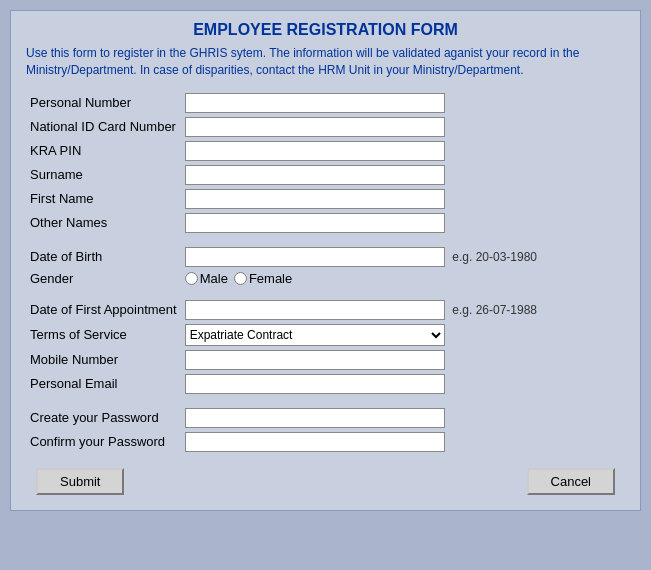  Describe the element at coordinates (315, 335) in the screenshot. I see `terms-select: Expatriate Contract Permanent Contract T…` at that location.